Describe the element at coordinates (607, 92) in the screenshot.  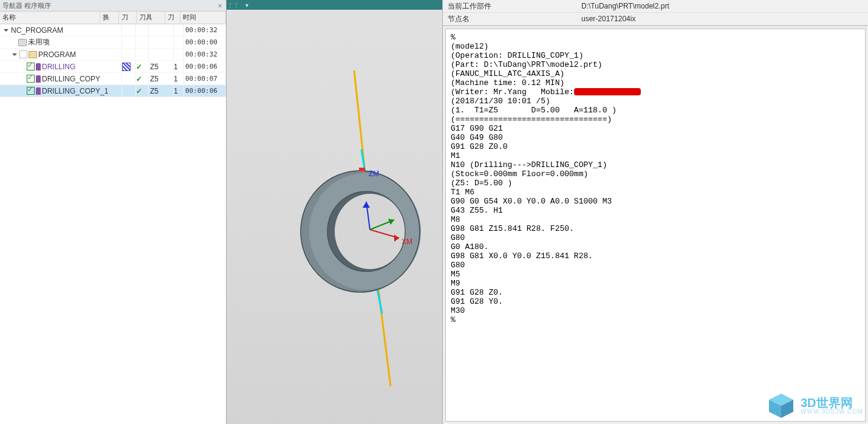
I see `redacted-mobile` at that location.